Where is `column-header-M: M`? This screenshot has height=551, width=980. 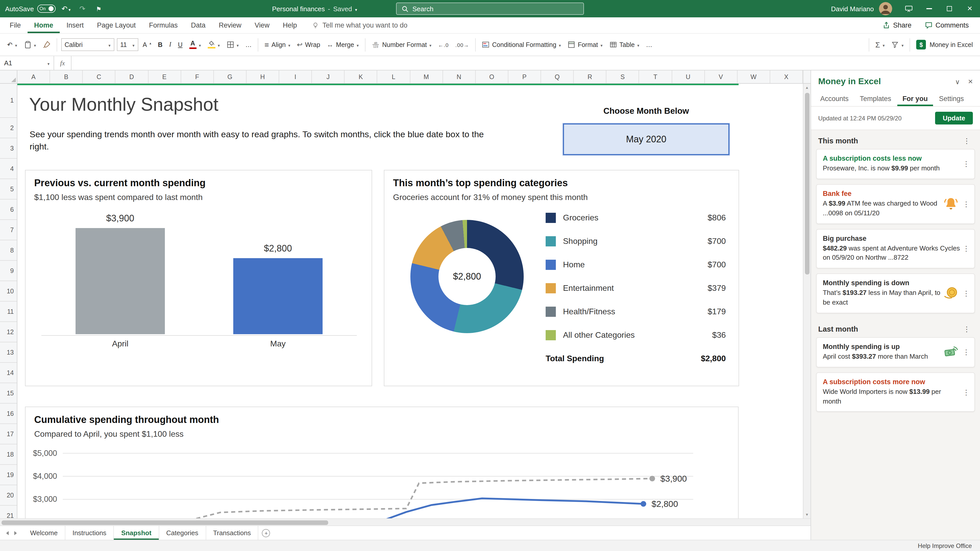
column-header-M: M is located at coordinates (426, 77).